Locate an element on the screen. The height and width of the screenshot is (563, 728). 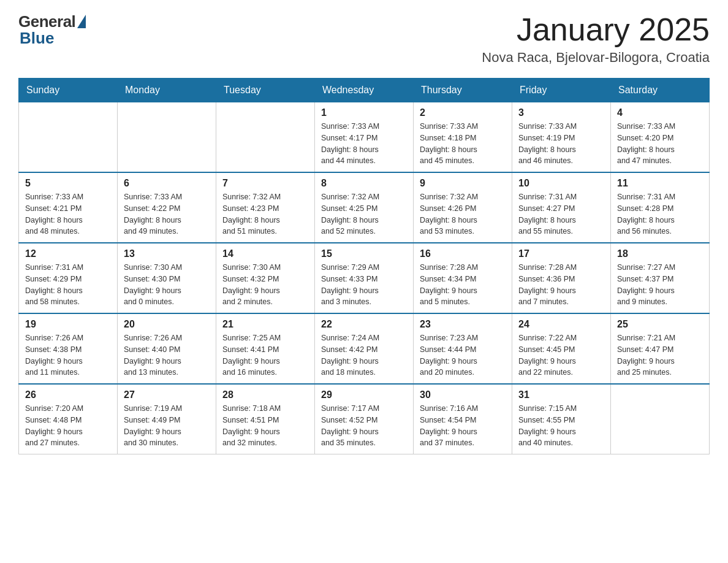
calendar-day-cell: 15Sunrise: 7:29 AM Sunset: 4:33 PM Dayli… is located at coordinates (364, 278).